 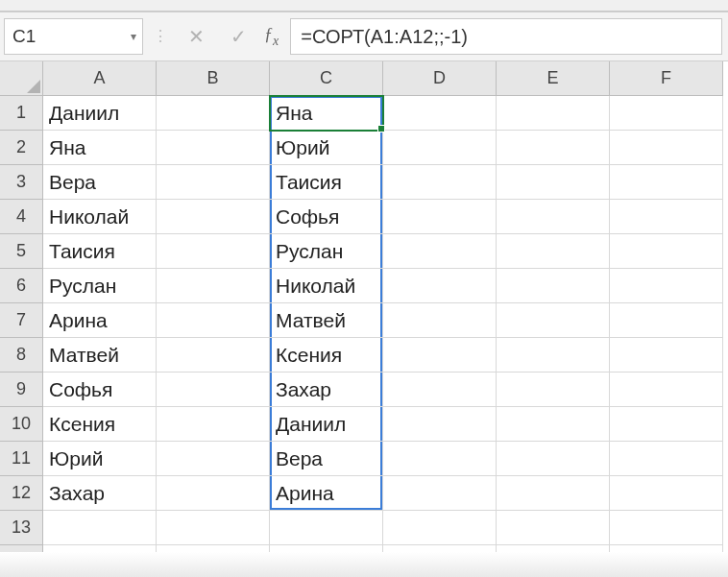 I want to click on row-header-2: 2, so click(x=21, y=148).